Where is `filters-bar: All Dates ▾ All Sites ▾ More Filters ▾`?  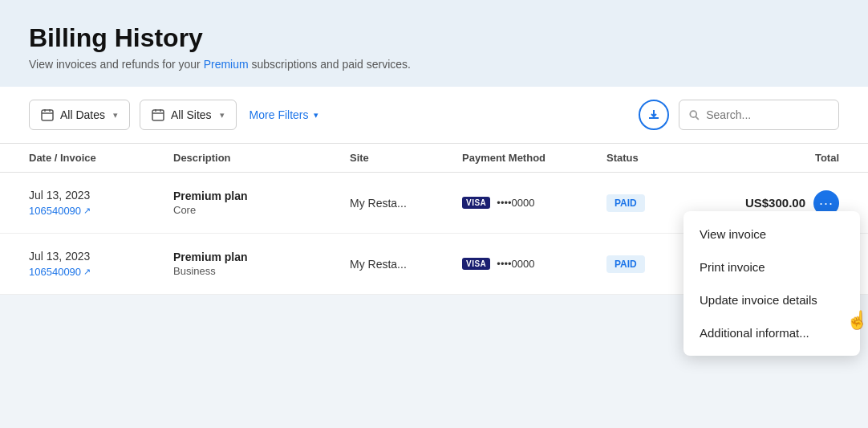
filters-bar: All Dates ▾ All Sites ▾ More Filters ▾ is located at coordinates (434, 116).